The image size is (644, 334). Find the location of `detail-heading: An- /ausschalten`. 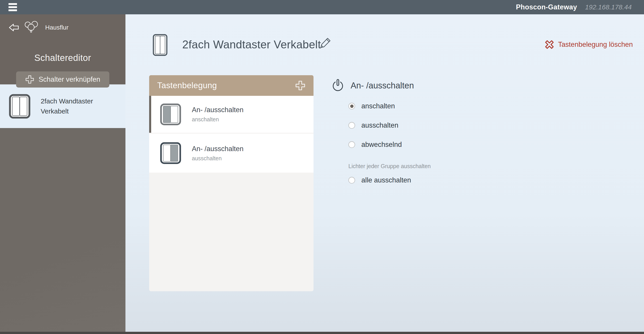

detail-heading: An- /ausschalten is located at coordinates (382, 86).